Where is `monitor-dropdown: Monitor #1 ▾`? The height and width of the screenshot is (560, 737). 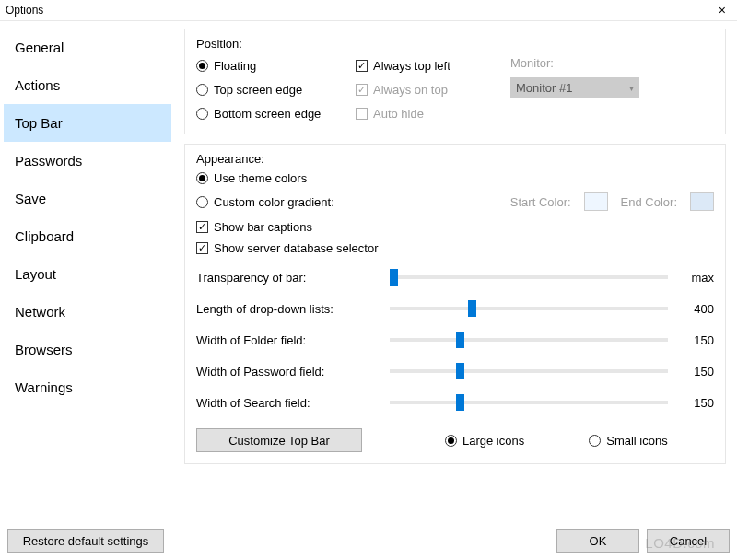
monitor-dropdown: Monitor #1 ▾ is located at coordinates (575, 88).